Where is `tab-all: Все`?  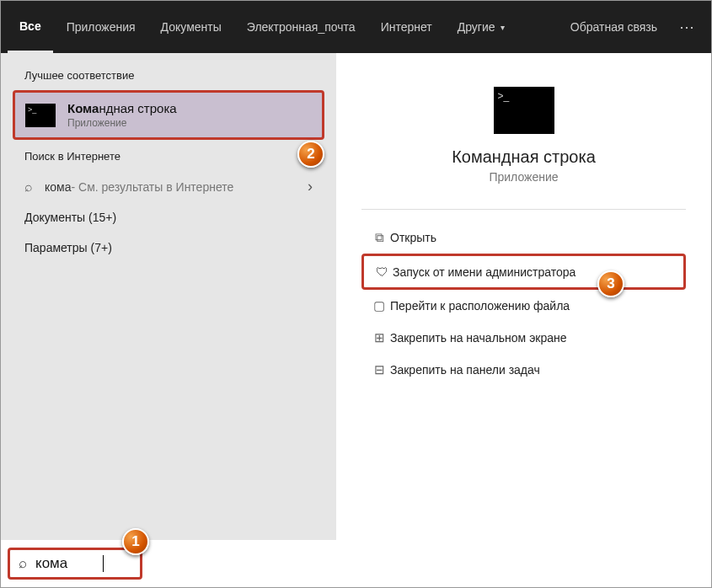
tab-all: Все is located at coordinates (30, 27).